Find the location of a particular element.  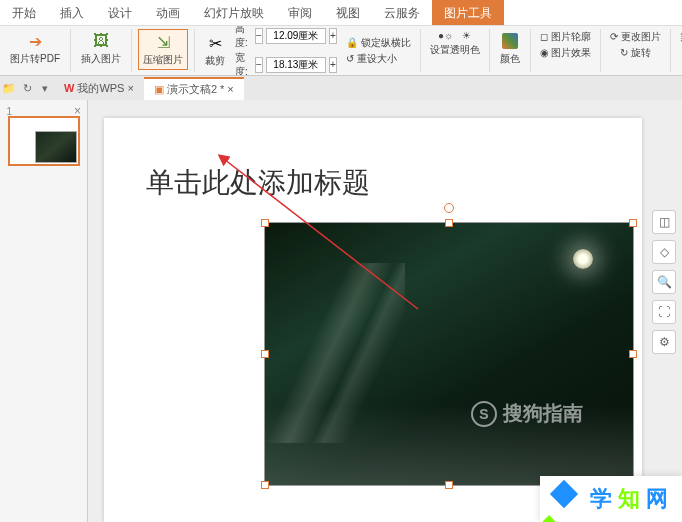

tab-design: 设计 is located at coordinates (120, 12).